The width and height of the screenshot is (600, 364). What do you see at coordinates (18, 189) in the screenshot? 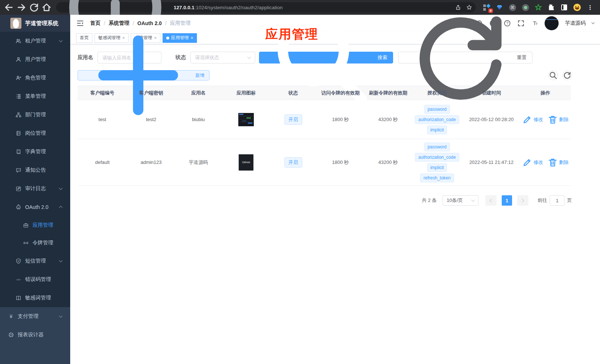
I see `edit-log-icon` at bounding box center [18, 189].